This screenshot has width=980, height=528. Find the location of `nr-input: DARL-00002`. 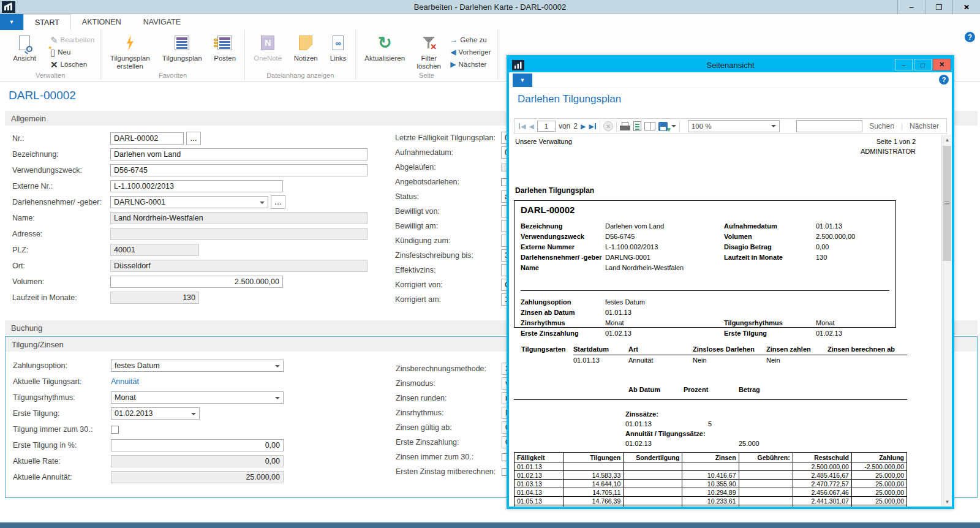

nr-input: DARL-00002 is located at coordinates (147, 138).